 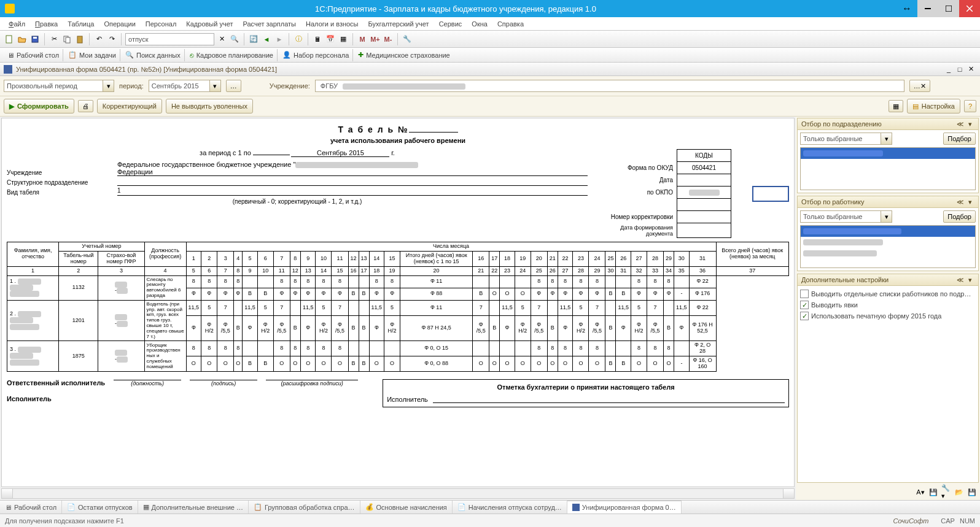 I want to click on tab-ext: ▦Дополнительные внешние …, so click(x=193, y=507).